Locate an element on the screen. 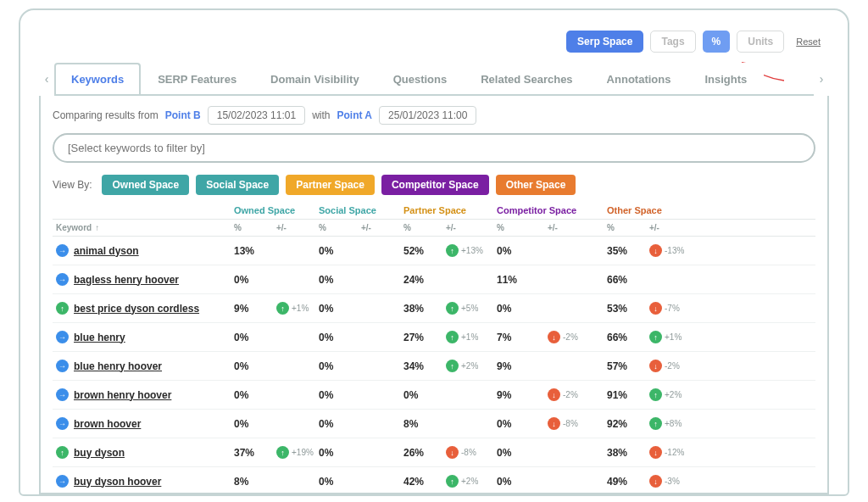  keyword-filter-input is located at coordinates (434, 148).